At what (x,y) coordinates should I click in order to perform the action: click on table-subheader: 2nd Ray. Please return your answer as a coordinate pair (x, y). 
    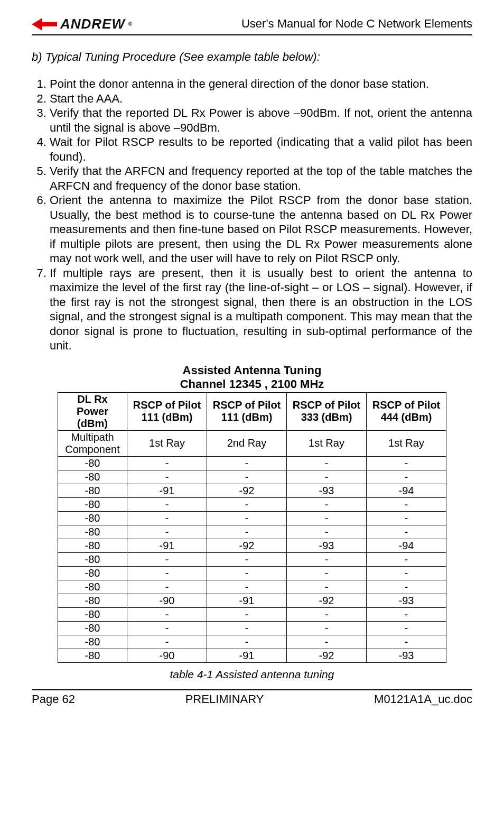
    Looking at the image, I should click on (247, 443).